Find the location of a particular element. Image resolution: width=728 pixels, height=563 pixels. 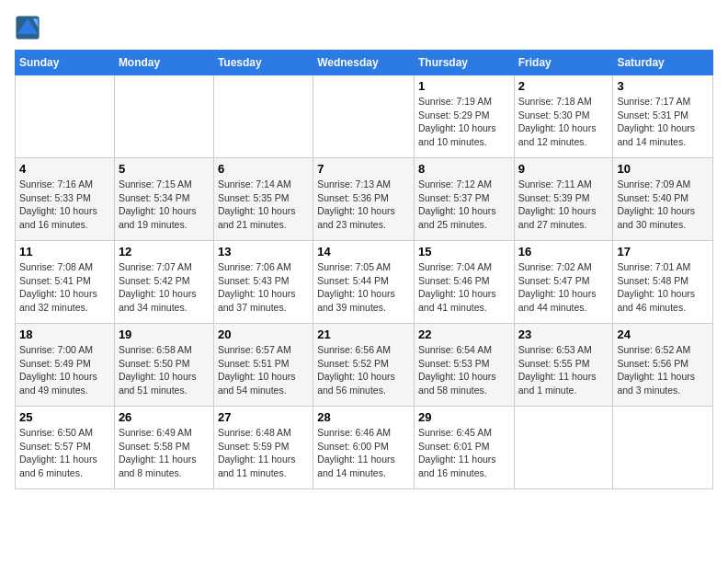

calendar-week-5: 25Sunrise: 6:50 AMSunset: 5:57 PMDayligh… is located at coordinates (364, 448).